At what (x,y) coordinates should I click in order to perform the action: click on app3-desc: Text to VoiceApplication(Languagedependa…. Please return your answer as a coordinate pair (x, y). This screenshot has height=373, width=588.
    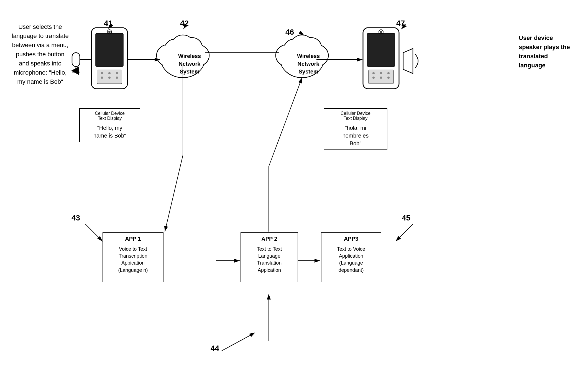
    Looking at the image, I should click on (351, 260).